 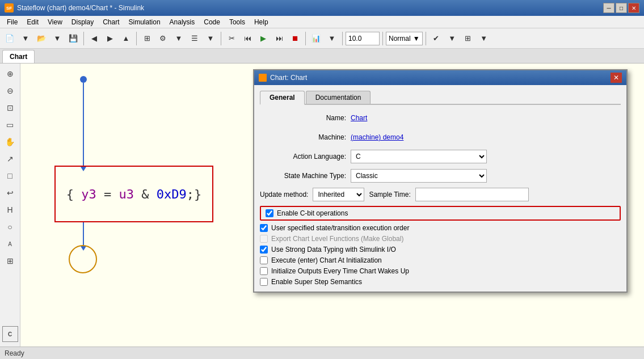 What do you see at coordinates (10, 227) in the screenshot?
I see `junction-tool: ○` at bounding box center [10, 227].